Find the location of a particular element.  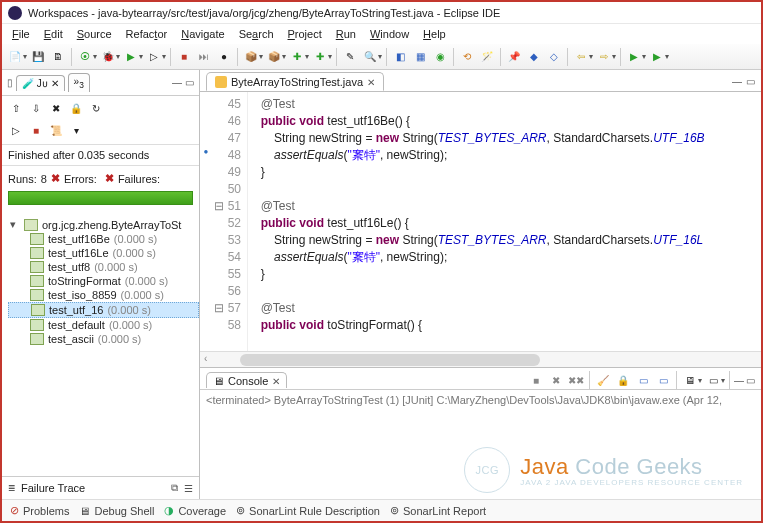

run-last-icon: ▷ is located at coordinates (154, 57).